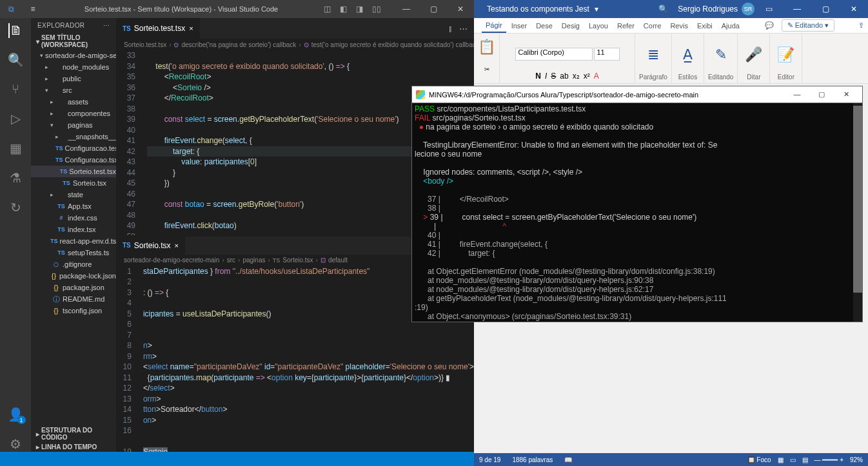  Describe the element at coordinates (716, 9) in the screenshot. I see `user-account: Sergio Rodrigues SR` at that location.